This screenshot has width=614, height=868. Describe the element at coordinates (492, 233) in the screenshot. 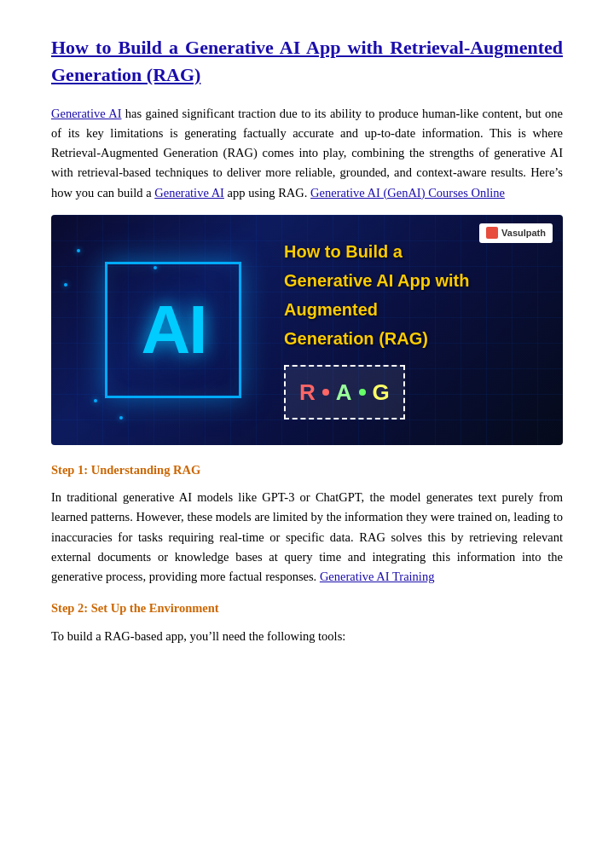

I see `vasulpath-icon` at that location.